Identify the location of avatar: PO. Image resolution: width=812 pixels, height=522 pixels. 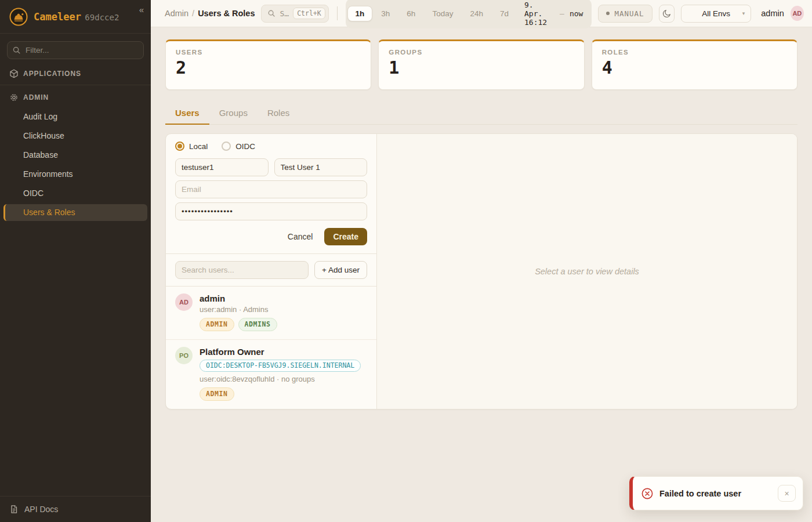
(184, 356).